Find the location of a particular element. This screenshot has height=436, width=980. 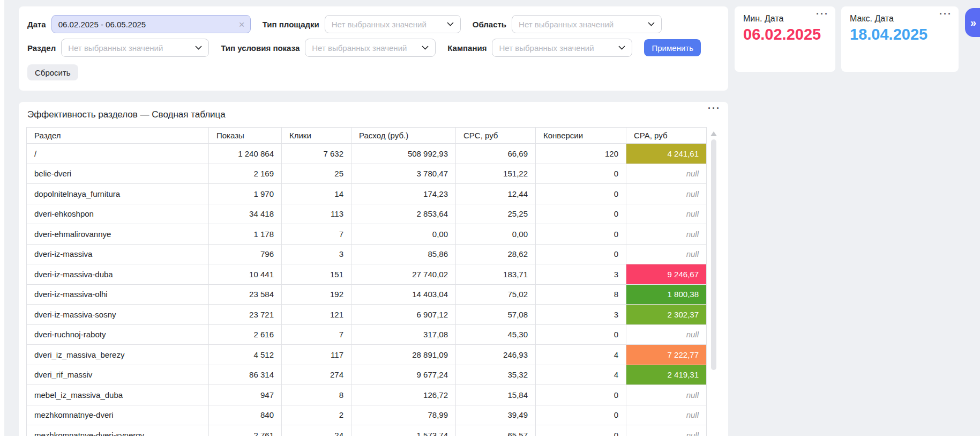

table-row: mezhkomnatnye-dveri-synergy2 761241 573,… is located at coordinates (366, 431).